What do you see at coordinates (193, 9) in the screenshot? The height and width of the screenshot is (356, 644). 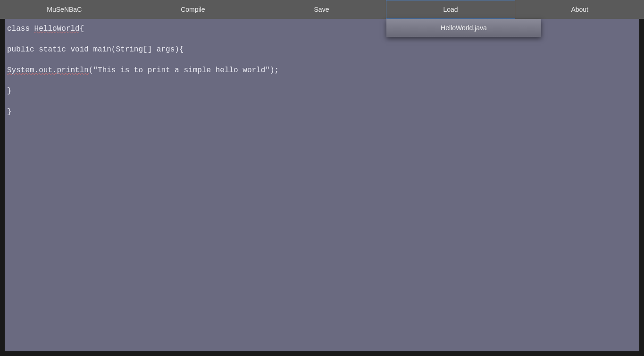 I see `menu-item-compile: Compile` at bounding box center [193, 9].